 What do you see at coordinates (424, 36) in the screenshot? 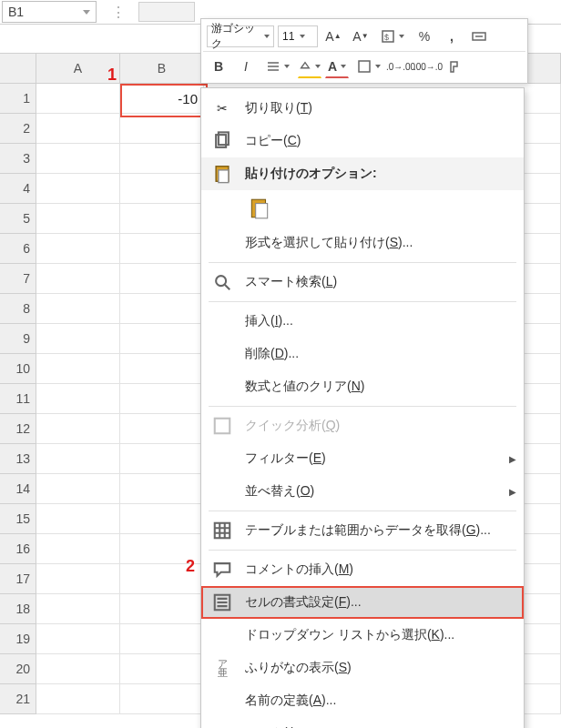
I see `percent-icon: %` at bounding box center [424, 36].